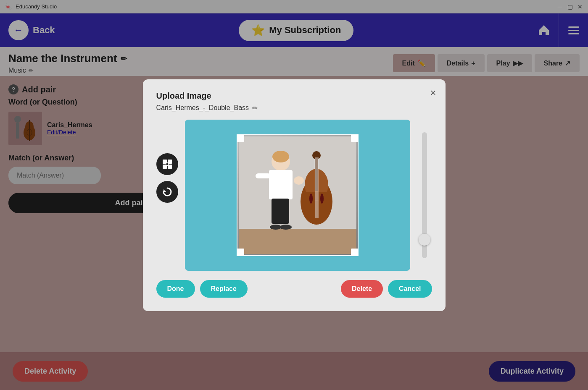 The height and width of the screenshot is (390, 588). I want to click on zoom-slider-thumb, so click(425, 240).